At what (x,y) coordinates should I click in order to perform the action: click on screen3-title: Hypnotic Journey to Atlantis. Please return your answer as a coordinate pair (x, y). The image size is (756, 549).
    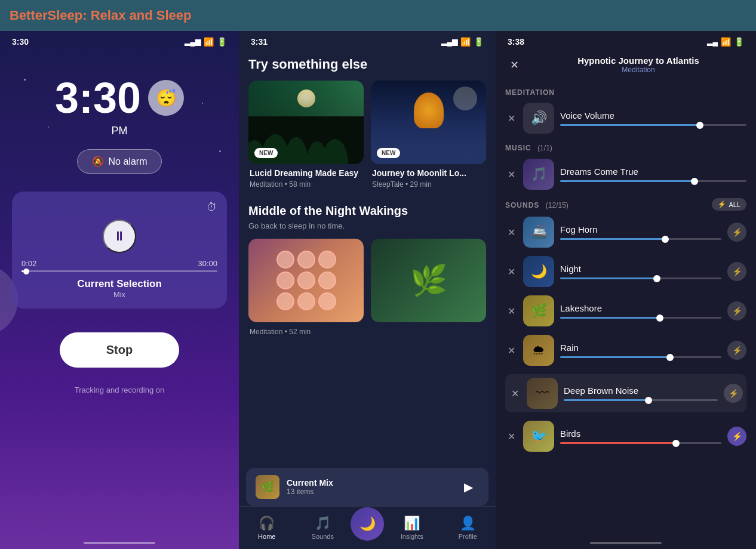
    Looking at the image, I should click on (638, 61).